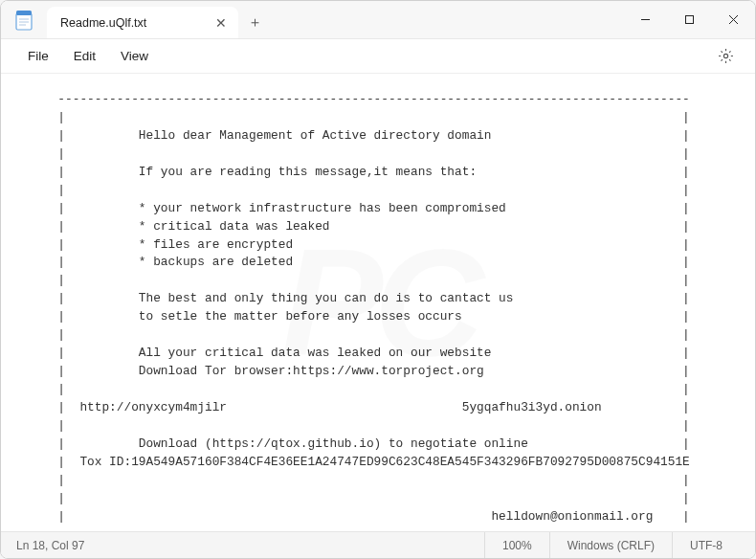  I want to click on minimize-button, so click(645, 19).